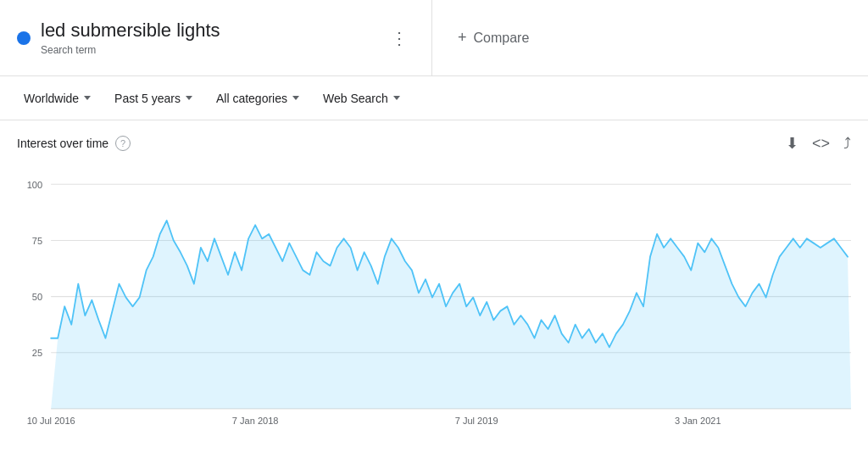 The width and height of the screenshot is (868, 458). I want to click on x-label-2016: 10 Jul 2016, so click(51, 421).